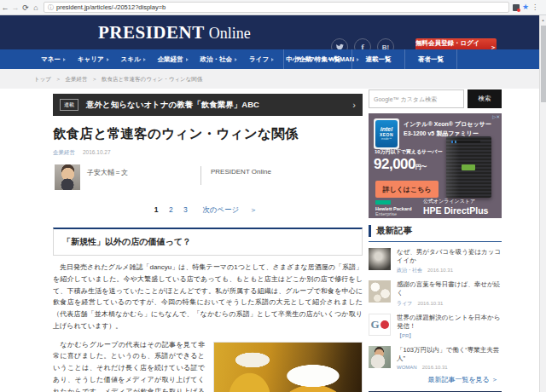  Describe the element at coordinates (64, 153) in the screenshot. I see `article-category-link: 企業経営` at that location.